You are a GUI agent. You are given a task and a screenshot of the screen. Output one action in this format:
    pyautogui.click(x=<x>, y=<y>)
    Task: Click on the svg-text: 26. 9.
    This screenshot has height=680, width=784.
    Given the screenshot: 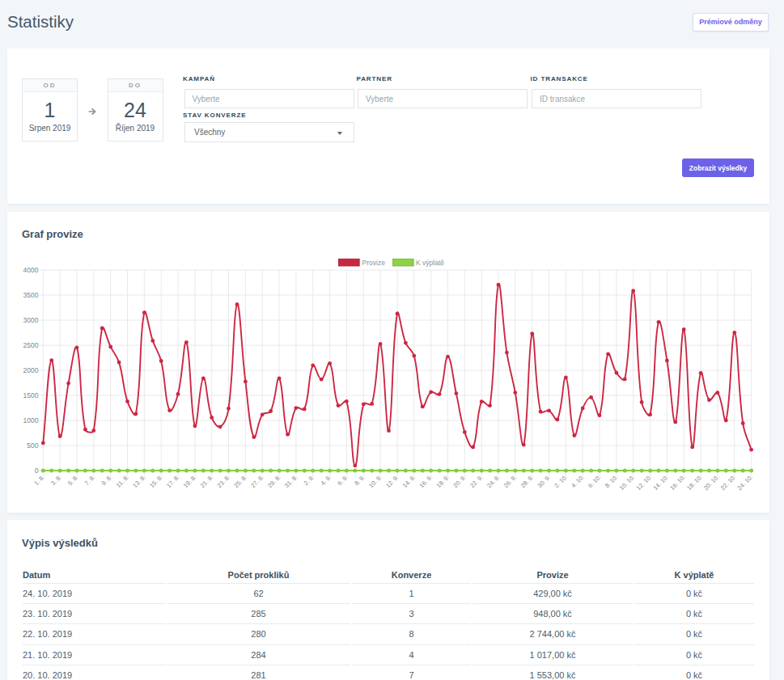 What is the action you would take?
    pyautogui.click(x=511, y=482)
    